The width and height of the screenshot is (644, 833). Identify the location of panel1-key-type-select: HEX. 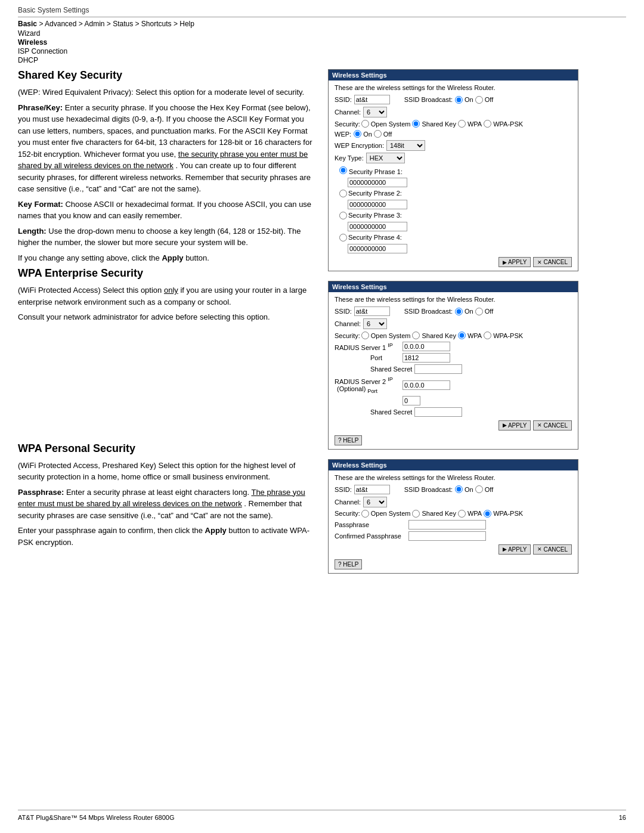
(385, 158).